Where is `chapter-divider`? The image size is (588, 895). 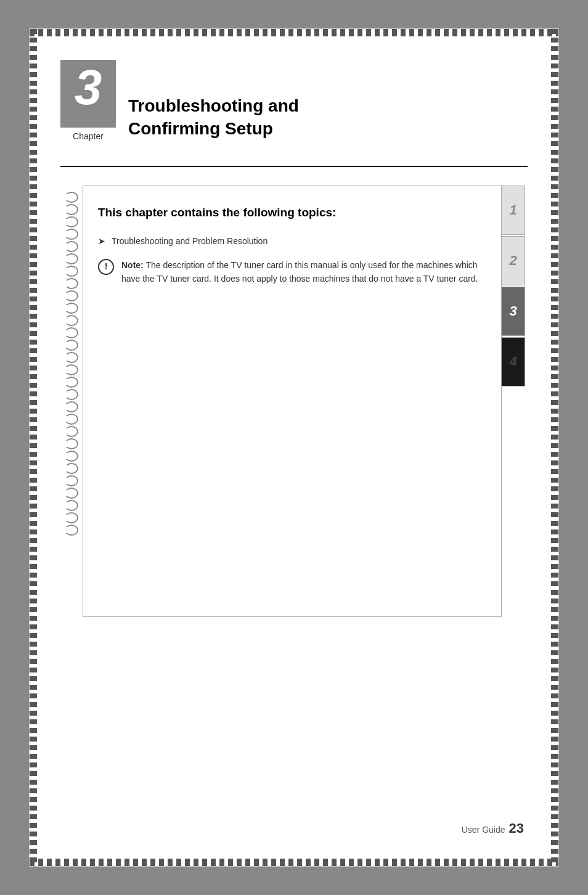
chapter-divider is located at coordinates (294, 166).